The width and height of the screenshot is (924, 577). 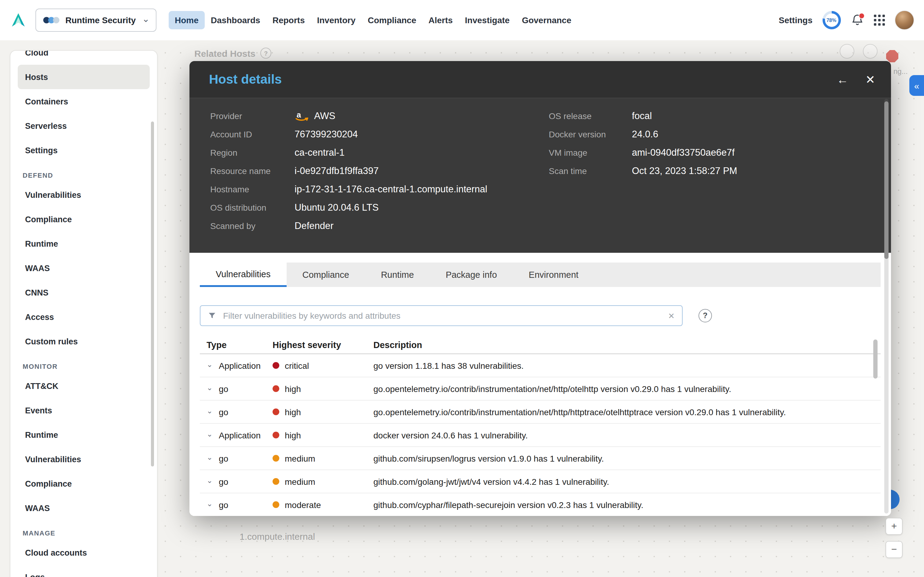 What do you see at coordinates (276, 366) in the screenshot?
I see `severity-dot` at bounding box center [276, 366].